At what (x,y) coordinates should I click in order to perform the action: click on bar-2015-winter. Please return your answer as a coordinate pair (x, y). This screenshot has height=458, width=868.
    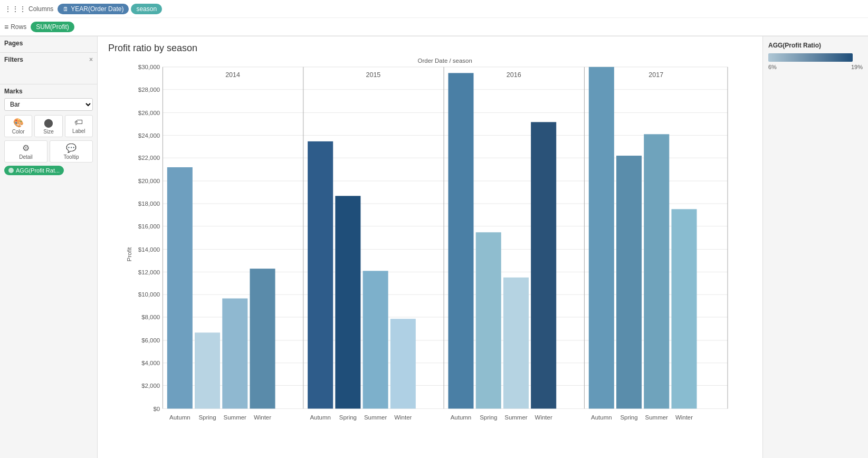
    Looking at the image, I should click on (403, 364).